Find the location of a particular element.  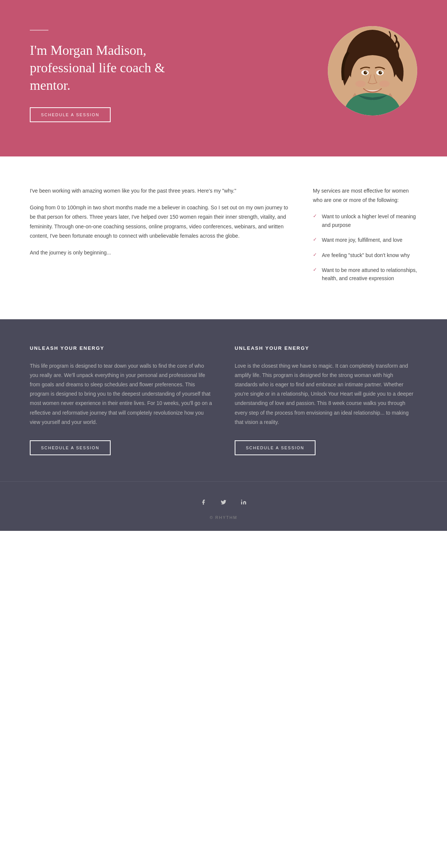

about-left-column: I've been working with amazing women lik… is located at coordinates (160, 238).